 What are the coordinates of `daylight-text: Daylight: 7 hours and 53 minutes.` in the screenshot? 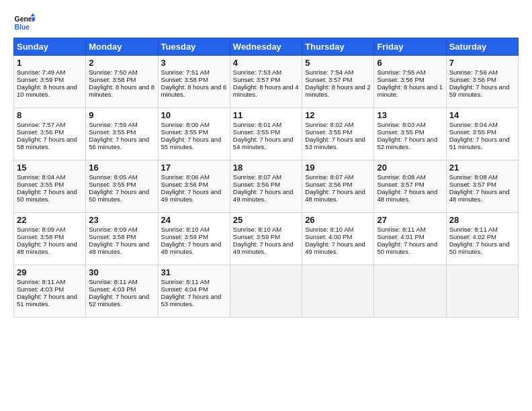 It's located at (191, 300).